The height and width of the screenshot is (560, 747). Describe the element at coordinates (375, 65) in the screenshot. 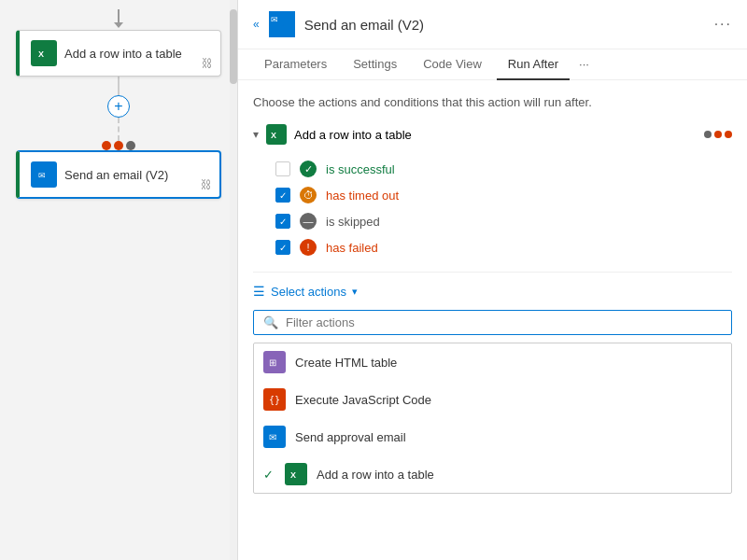

I see `tab-settings: Settings` at that location.